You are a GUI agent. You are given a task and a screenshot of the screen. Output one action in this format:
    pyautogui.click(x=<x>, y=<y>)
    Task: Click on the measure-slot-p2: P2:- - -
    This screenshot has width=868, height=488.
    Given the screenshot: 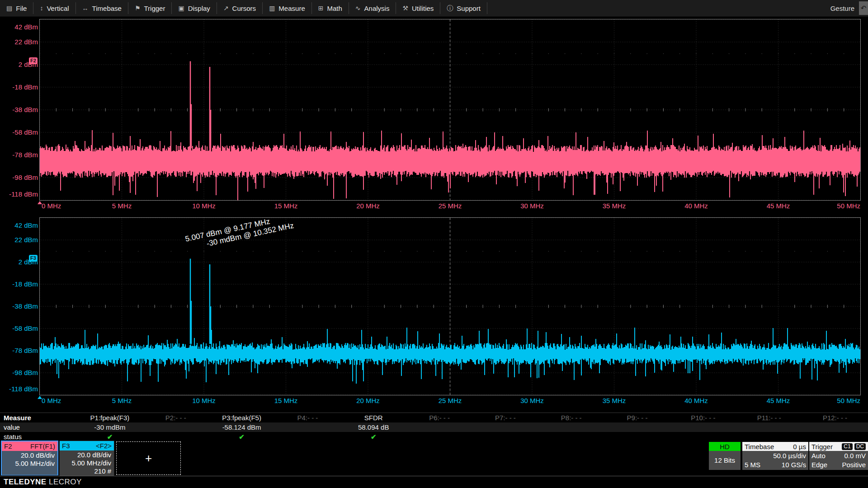 What is the action you would take?
    pyautogui.click(x=176, y=418)
    